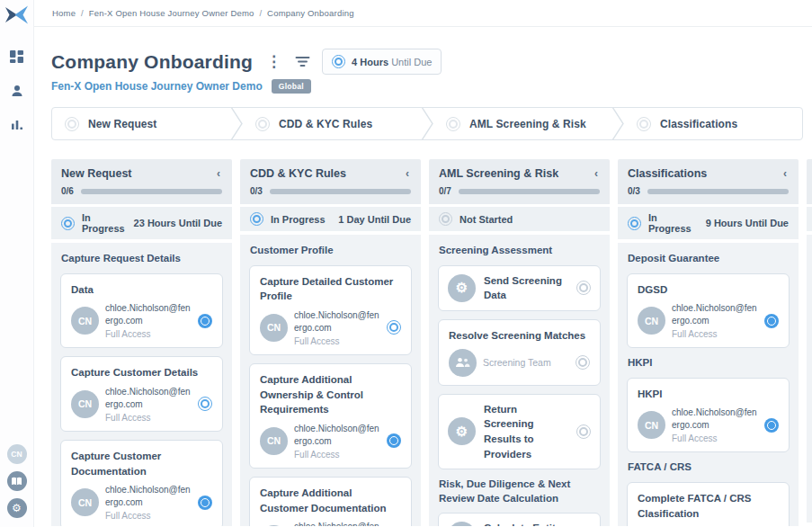  I want to click on user-avatar: CN, so click(17, 454).